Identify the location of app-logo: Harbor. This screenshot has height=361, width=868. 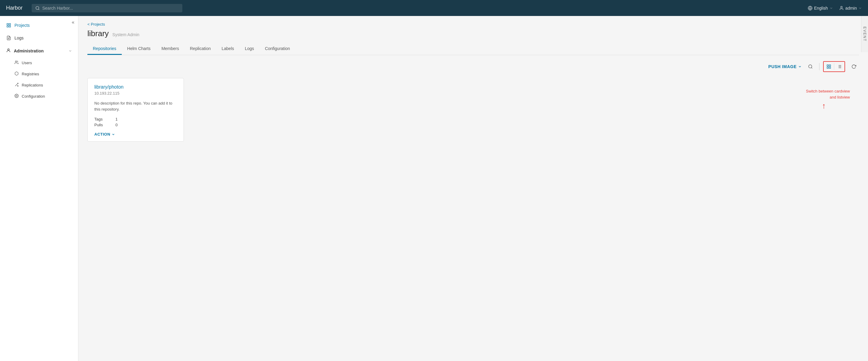
(14, 8).